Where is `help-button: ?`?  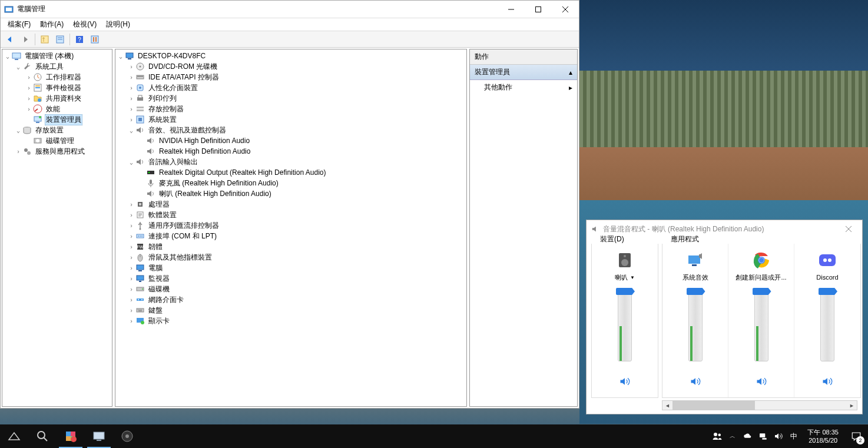 help-button: ? is located at coordinates (79, 39).